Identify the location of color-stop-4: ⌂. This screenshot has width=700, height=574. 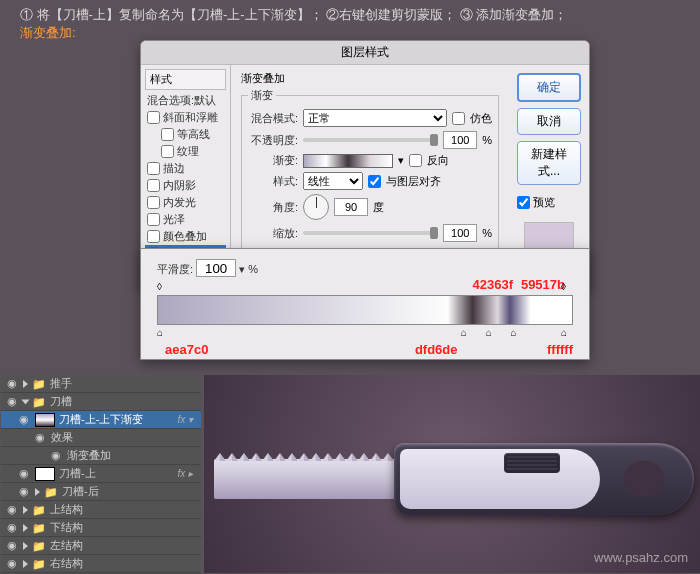
(517, 334).